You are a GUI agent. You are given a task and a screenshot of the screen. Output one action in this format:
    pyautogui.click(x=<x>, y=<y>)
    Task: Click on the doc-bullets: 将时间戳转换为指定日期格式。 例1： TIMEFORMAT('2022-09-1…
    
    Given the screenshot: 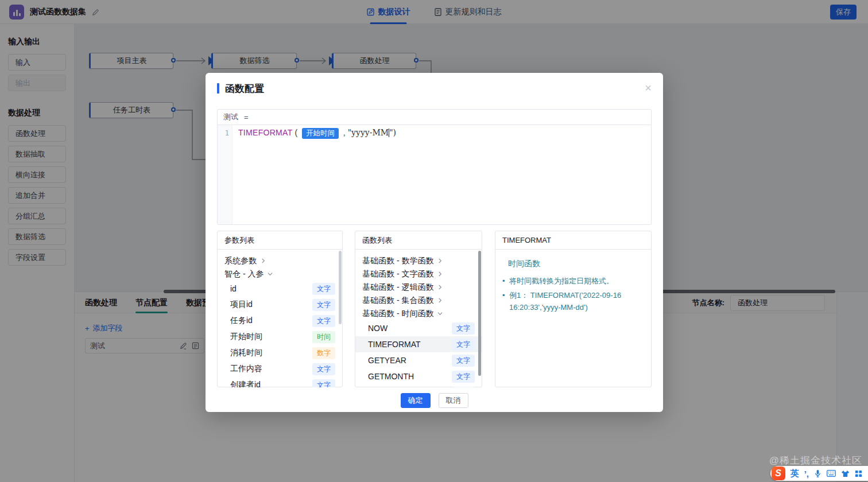 What is the action you would take?
    pyautogui.click(x=573, y=294)
    